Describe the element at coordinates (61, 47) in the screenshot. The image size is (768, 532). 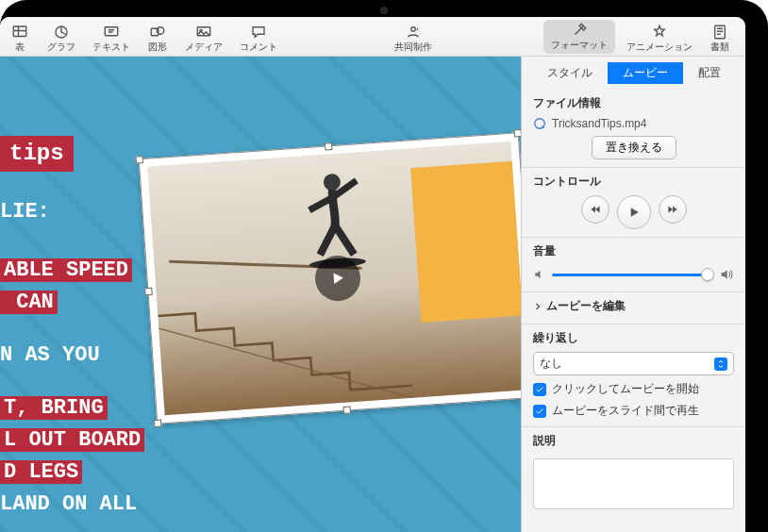
I see `toolbar-label: グラフ` at that location.